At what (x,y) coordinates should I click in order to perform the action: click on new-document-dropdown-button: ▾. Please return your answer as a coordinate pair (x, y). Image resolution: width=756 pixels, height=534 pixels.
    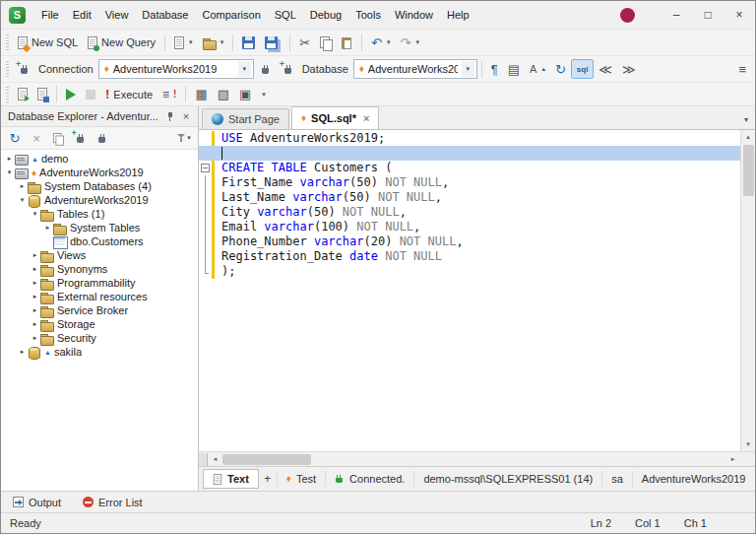
    Looking at the image, I should click on (183, 42).